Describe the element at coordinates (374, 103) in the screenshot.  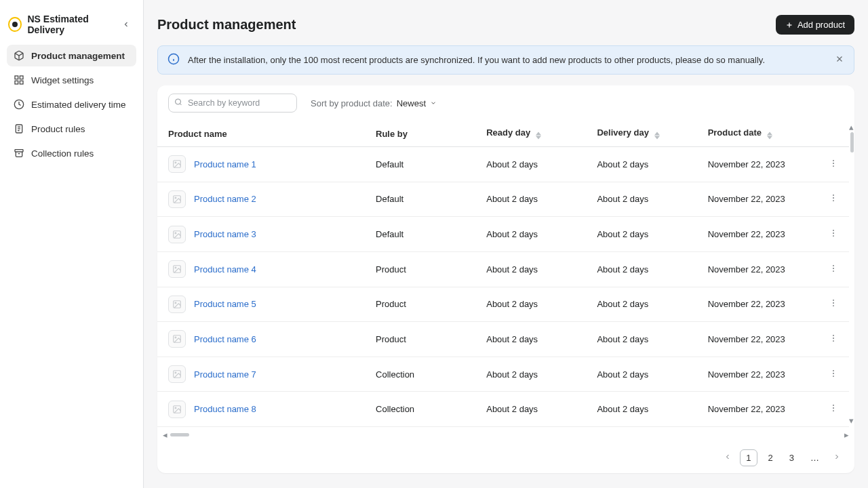
I see `sort-control: Sort by product date: Newest` at that location.